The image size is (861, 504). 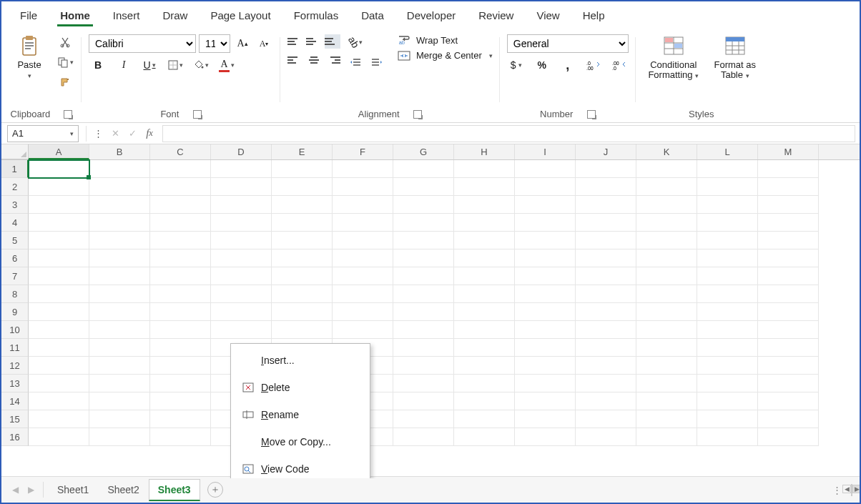 What do you see at coordinates (445, 56) in the screenshot?
I see `merge-center-button: Merge & Center ▾` at bounding box center [445, 56].